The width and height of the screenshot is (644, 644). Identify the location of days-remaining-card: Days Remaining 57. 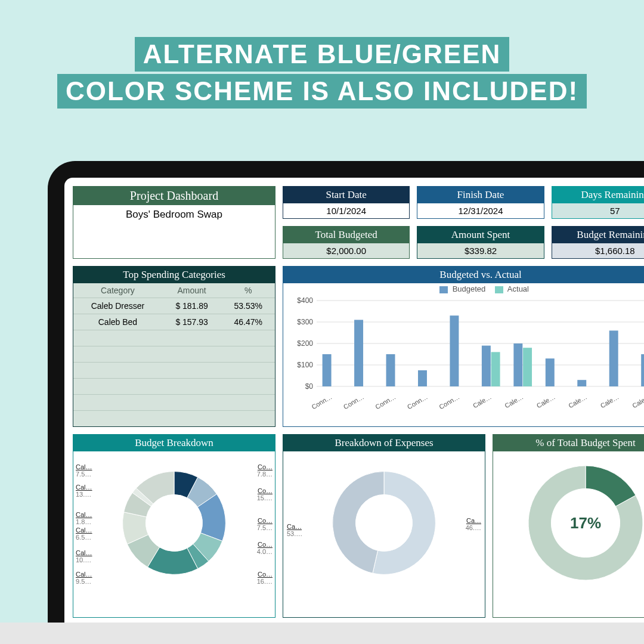
(597, 203).